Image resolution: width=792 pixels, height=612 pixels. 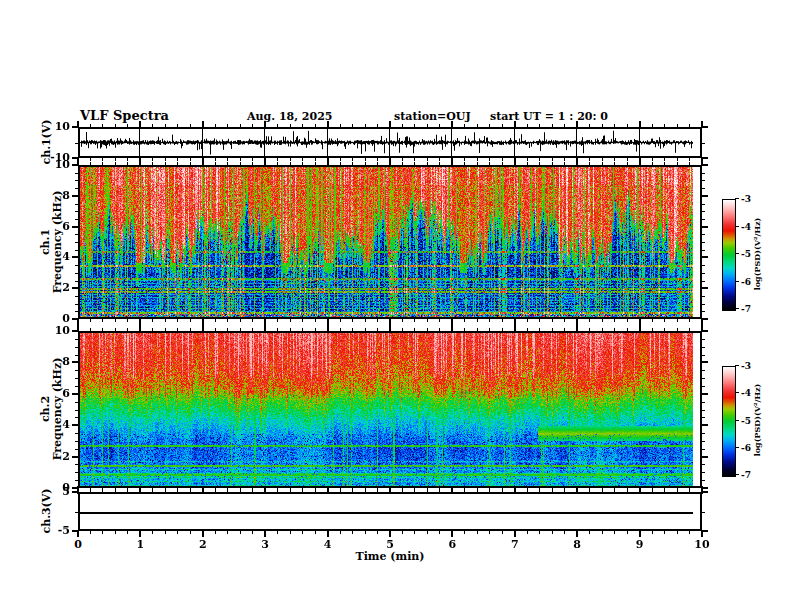 I want to click on colorbar-tick-label: -3, so click(x=746, y=199).